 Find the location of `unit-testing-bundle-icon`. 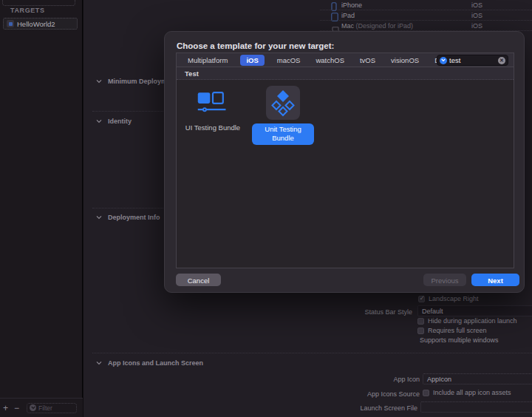

unit-testing-bundle-icon is located at coordinates (283, 103).